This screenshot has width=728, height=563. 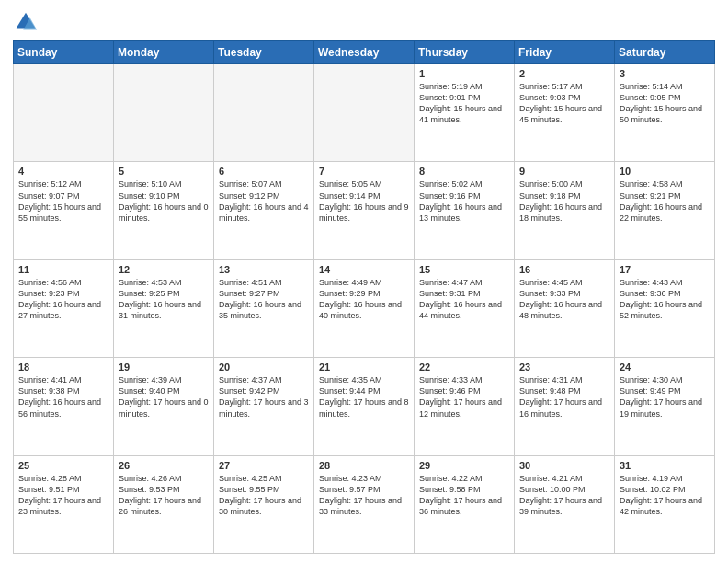 What do you see at coordinates (63, 270) in the screenshot?
I see `day-number: 11` at bounding box center [63, 270].